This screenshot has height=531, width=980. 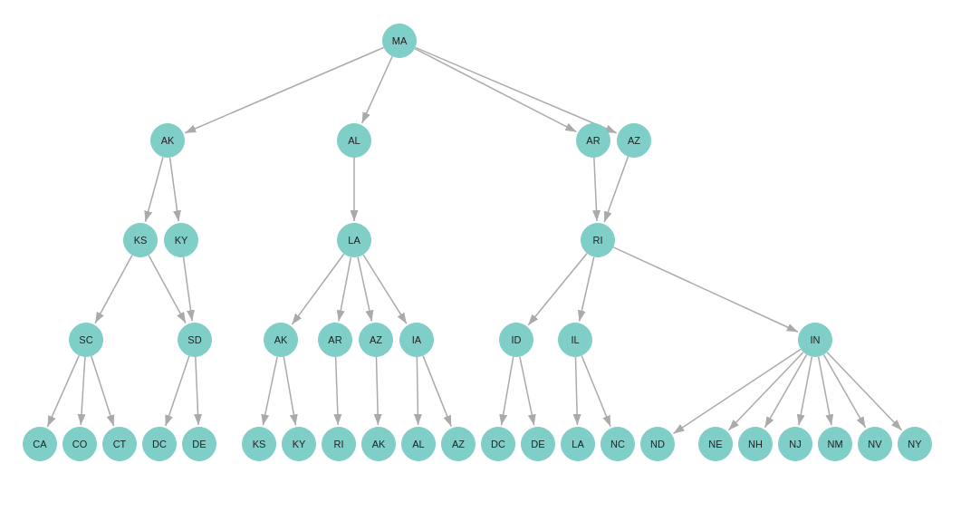 What do you see at coordinates (354, 140) in the screenshot?
I see `node-al: AL` at bounding box center [354, 140].